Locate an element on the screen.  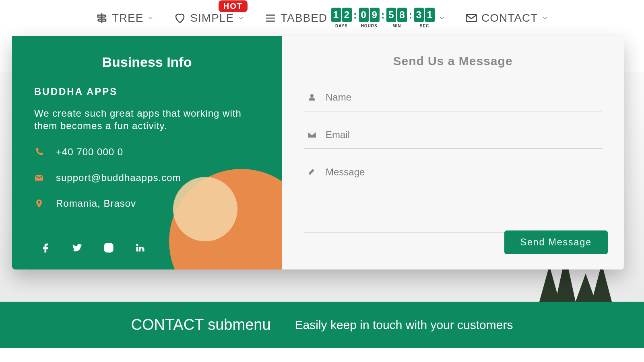
countdown-hours-label: HOURS is located at coordinates (369, 26).